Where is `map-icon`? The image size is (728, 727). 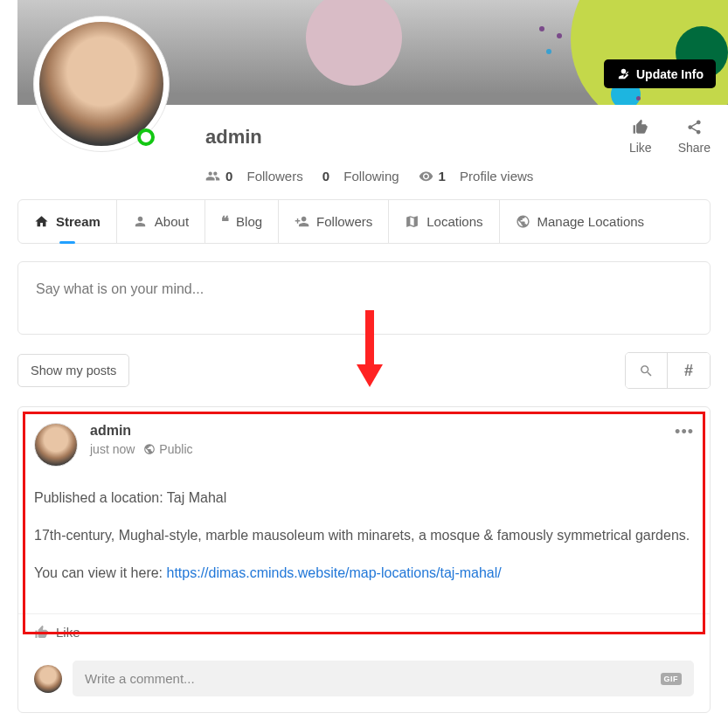 map-icon is located at coordinates (413, 222).